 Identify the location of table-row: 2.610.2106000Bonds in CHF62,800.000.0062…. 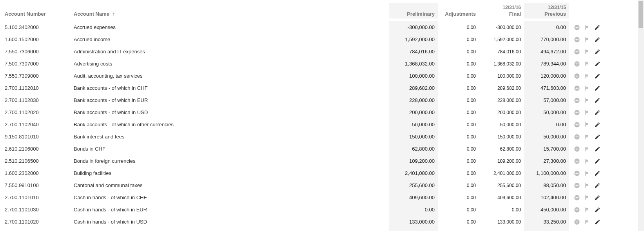
(306, 149).